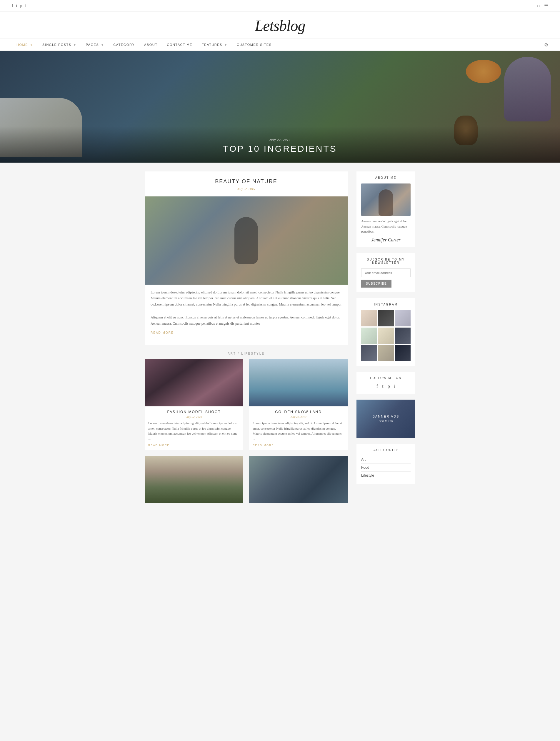 The width and height of the screenshot is (560, 741). I want to click on home-arrow: ▼, so click(32, 45).